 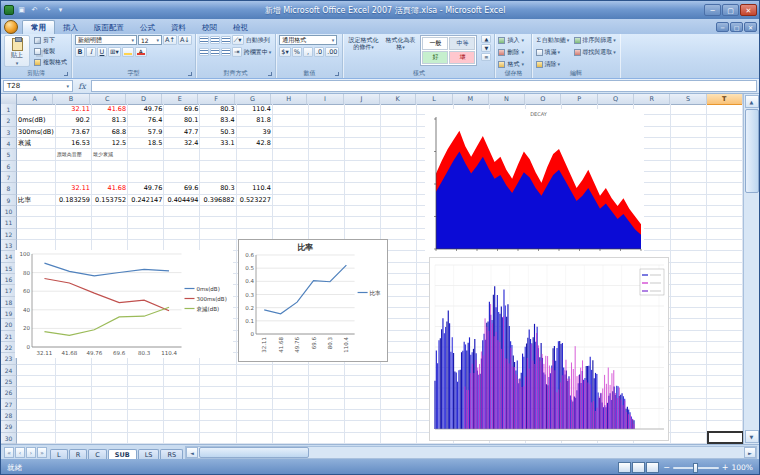 What do you see at coordinates (9, 392) in the screenshot?
I see `row-header-26: 26` at bounding box center [9, 392].